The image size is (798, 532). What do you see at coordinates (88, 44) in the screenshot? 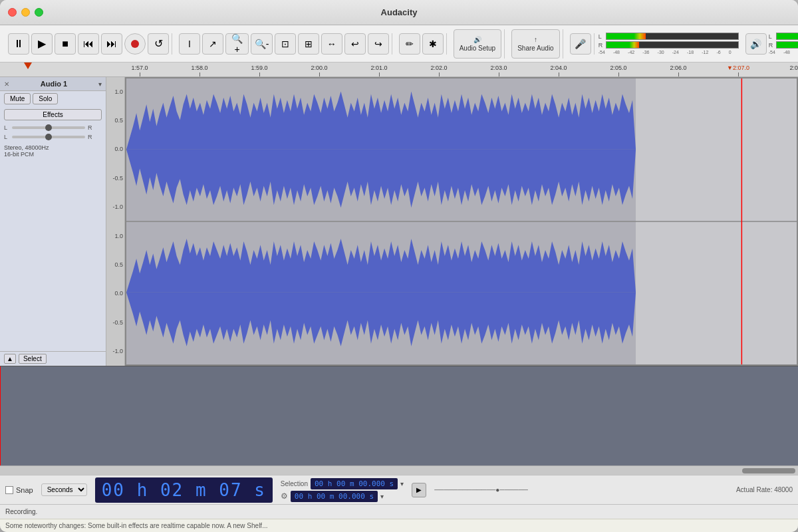
I see `skip-back-icon: ⏮` at bounding box center [88, 44].